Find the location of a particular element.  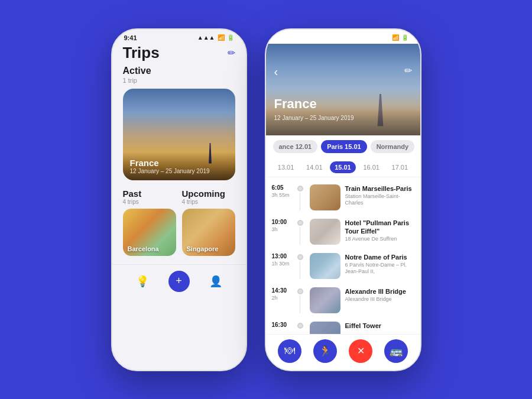

day-tab-1601: 16.01 is located at coordinates (371, 167).